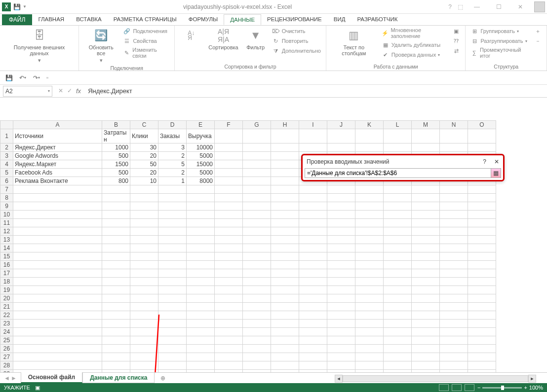 The image size is (547, 392). I want to click on properties-button: ☰Свойства, so click(146, 41).